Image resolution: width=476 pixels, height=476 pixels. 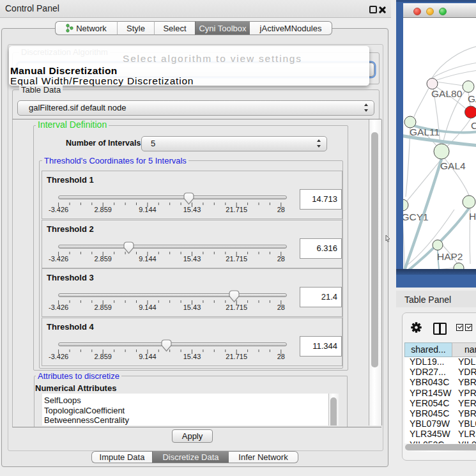 What do you see at coordinates (424, 132) in the screenshot?
I see `svg-text: GAL11` at bounding box center [424, 132].